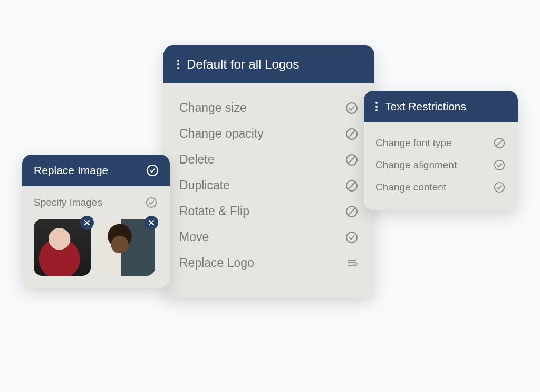 The width and height of the screenshot is (540, 392). What do you see at coordinates (441, 166) in the screenshot?
I see `panel-body: Change font type Change alignment Change…` at bounding box center [441, 166].